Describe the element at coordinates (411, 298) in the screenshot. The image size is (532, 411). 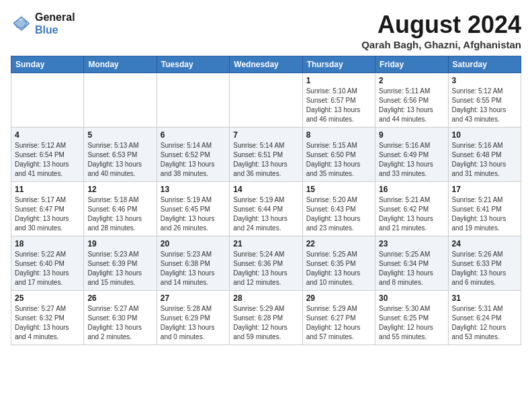
I see `day-number: 30` at that location.